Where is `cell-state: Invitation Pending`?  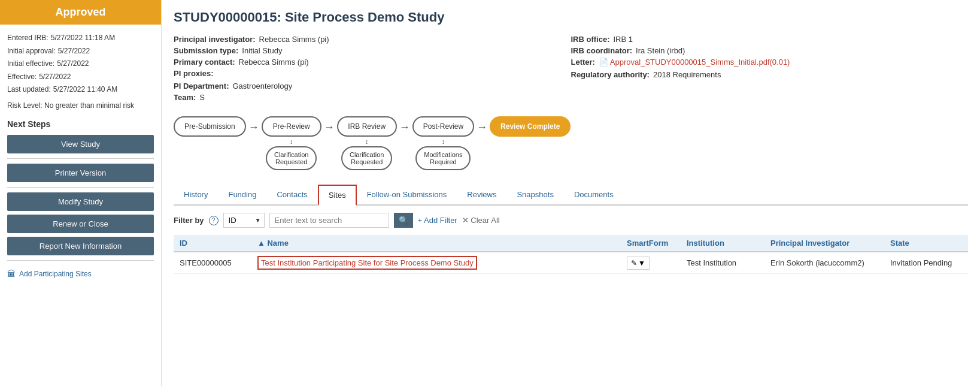 cell-state: Invitation Pending is located at coordinates (926, 263).